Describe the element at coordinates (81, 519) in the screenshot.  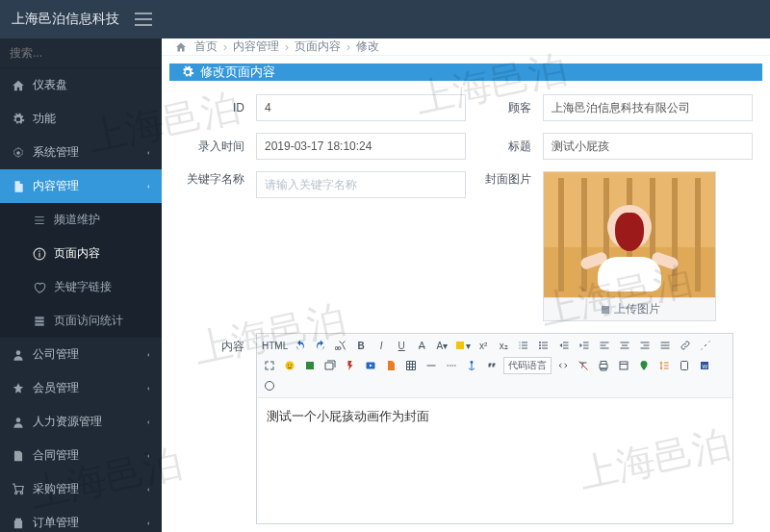
I see `sidebar-item-order: 订单管理` at that location.